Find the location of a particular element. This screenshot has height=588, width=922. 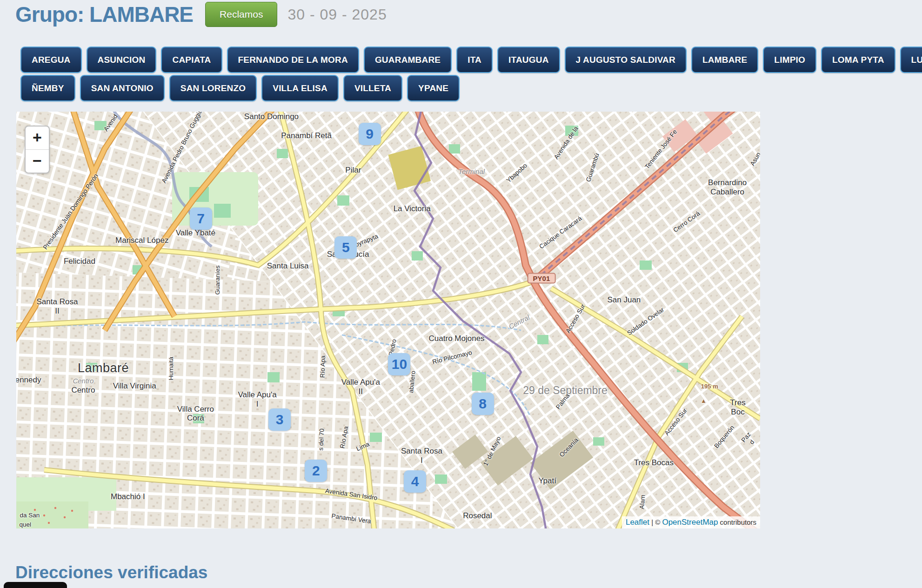

map-zoom-control: + − is located at coordinates (37, 150).